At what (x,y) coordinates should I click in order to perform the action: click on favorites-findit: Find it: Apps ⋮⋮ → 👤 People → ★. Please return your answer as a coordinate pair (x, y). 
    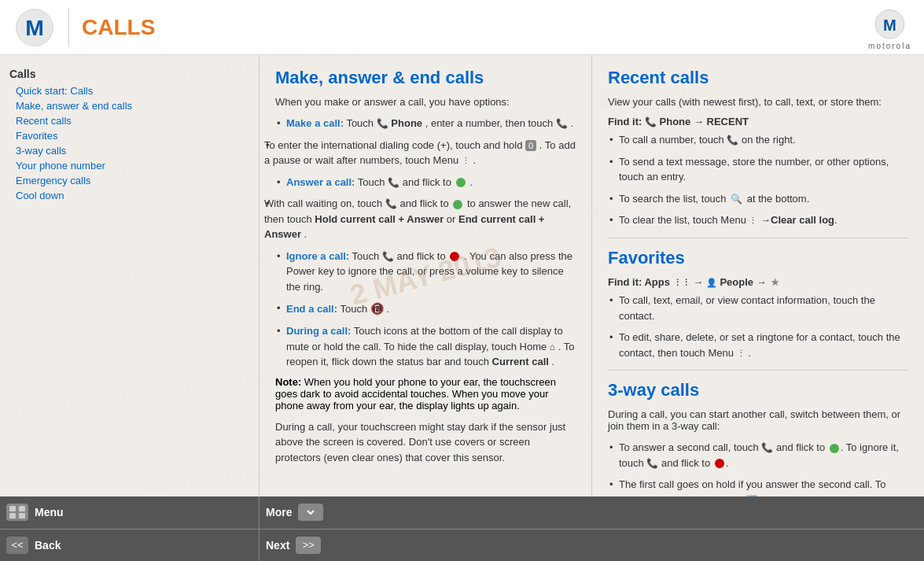
    Looking at the image, I should click on (758, 282).